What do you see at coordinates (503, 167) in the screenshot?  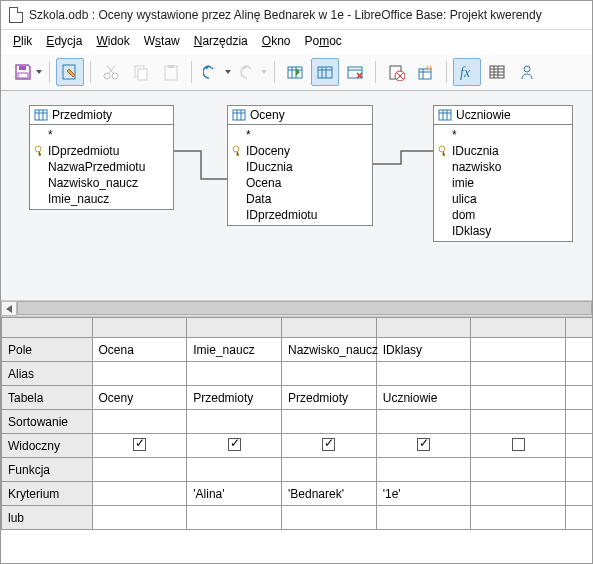 I see `field-nazwisko: nazwisko` at bounding box center [503, 167].